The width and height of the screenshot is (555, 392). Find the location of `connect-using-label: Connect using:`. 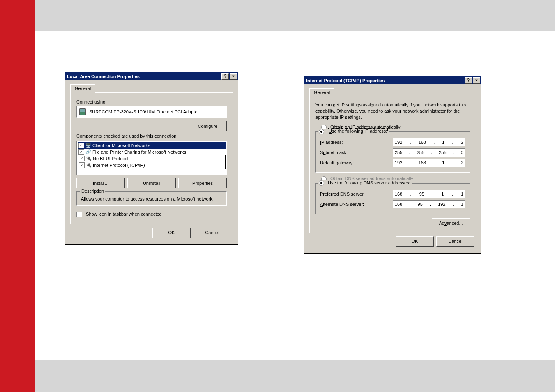

connect-using-label: Connect using: is located at coordinates (152, 102).